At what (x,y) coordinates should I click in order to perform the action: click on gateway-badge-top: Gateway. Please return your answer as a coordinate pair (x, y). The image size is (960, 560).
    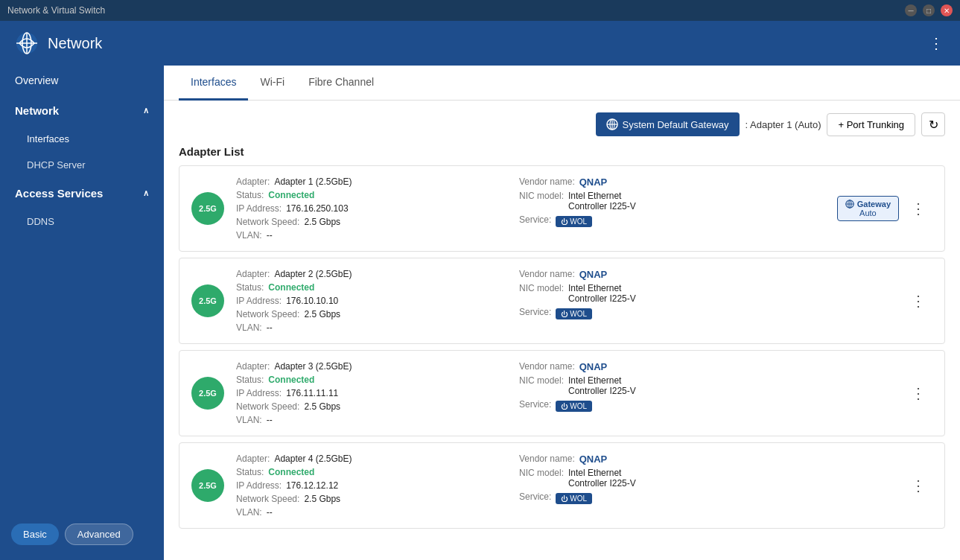
    Looking at the image, I should click on (868, 204).